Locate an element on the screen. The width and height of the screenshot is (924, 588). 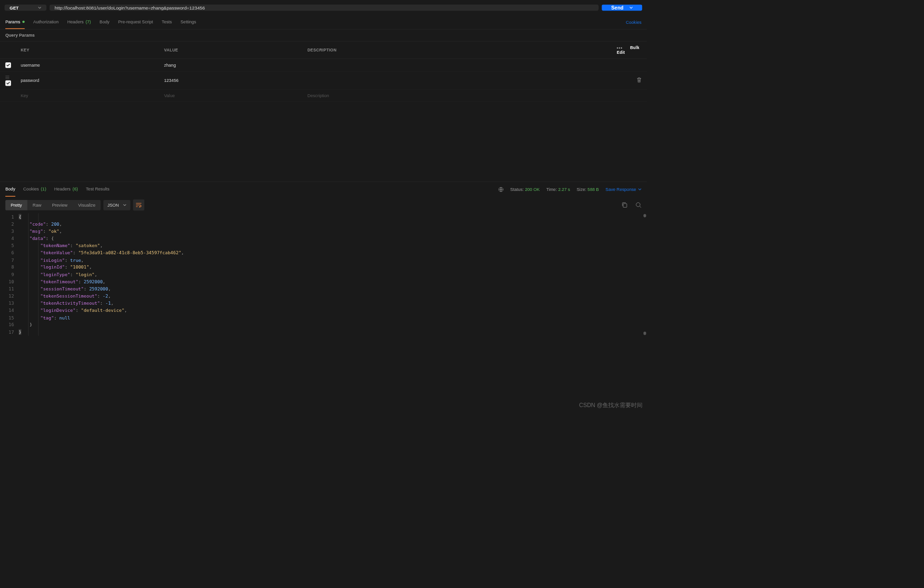
tab-params: Params is located at coordinates (15, 22).